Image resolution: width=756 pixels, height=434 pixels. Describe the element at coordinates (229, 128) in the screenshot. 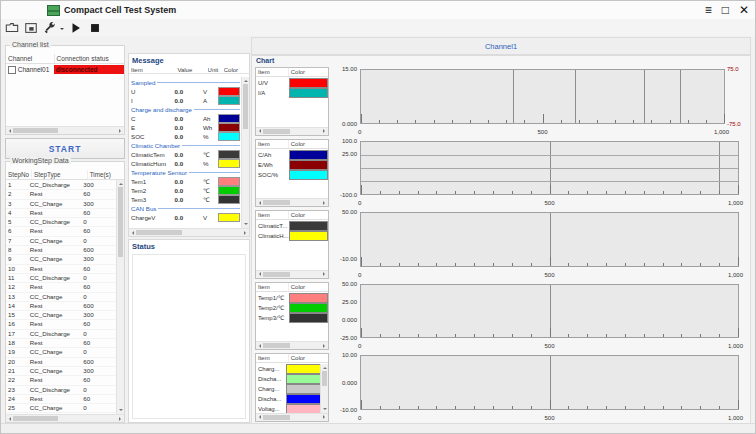

I see `item-color-cell` at that location.